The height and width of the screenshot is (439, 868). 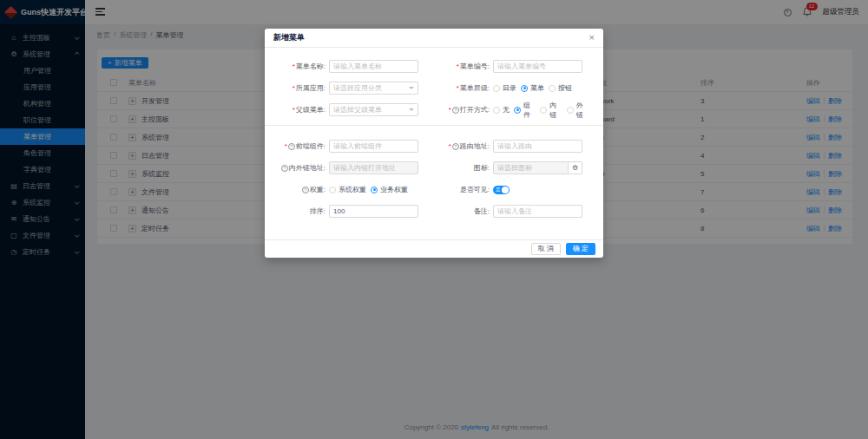 I want to click on modal-title: 新增菜单, so click(x=289, y=38).